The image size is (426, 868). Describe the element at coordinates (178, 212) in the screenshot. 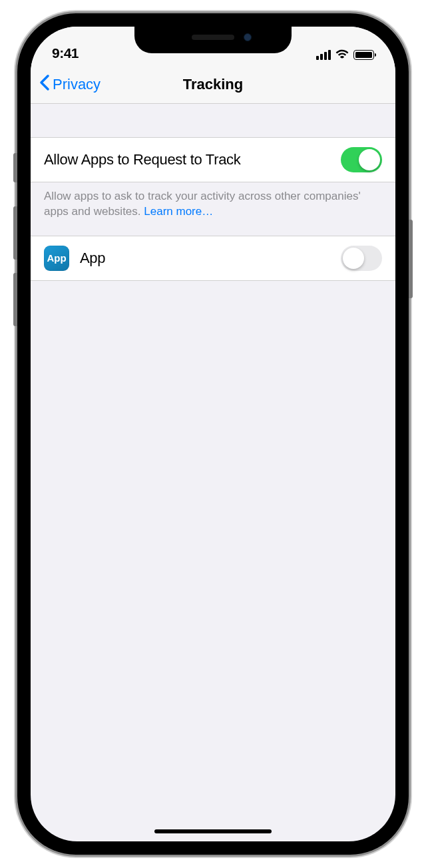

I see `learn-more-link: Learn more…` at that location.